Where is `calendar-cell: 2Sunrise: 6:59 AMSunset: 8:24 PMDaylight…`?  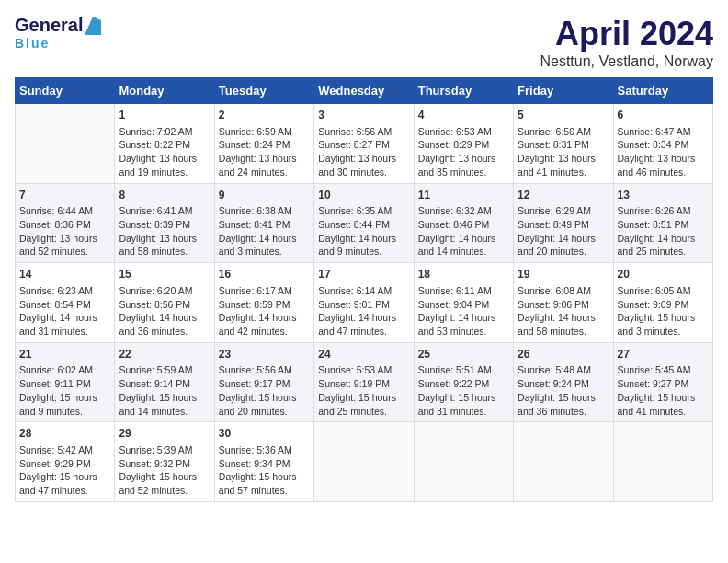
calendar-cell: 2Sunrise: 6:59 AMSunset: 8:24 PMDaylight… is located at coordinates (264, 144).